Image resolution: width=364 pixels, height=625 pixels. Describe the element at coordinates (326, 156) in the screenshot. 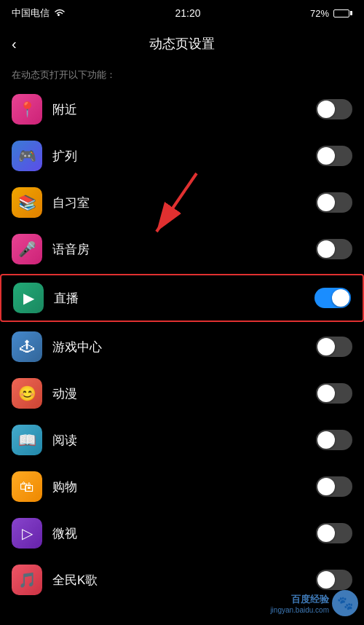

I see `kuolie-toggle-knob` at that location.